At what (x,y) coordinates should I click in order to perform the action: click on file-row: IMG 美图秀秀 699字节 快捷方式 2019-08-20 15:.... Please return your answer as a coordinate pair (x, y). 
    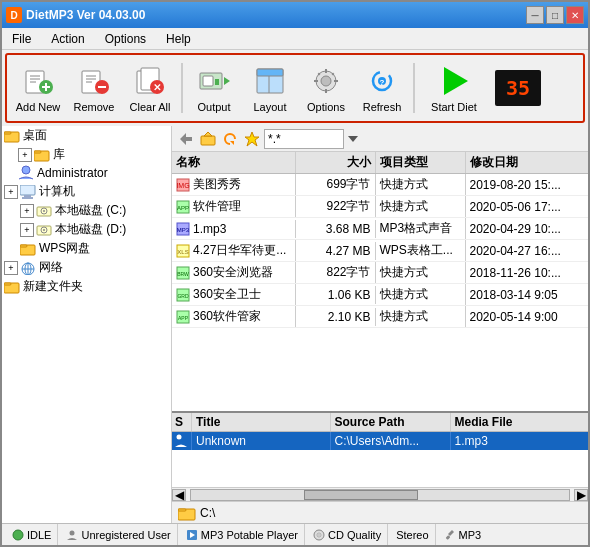
    Looking at the image, I should click on (380, 185).